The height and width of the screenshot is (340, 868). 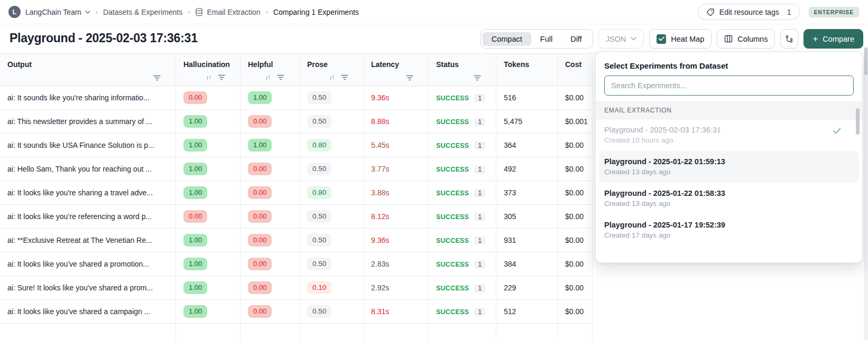 I want to click on breadcrumb-datasets: Datasets & Experiments, so click(x=143, y=12).